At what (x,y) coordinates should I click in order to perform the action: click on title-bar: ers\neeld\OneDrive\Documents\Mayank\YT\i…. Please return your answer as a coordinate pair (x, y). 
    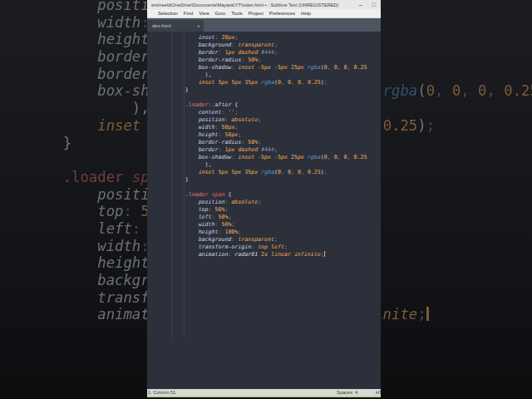
    Looking at the image, I should click on (264, 5).